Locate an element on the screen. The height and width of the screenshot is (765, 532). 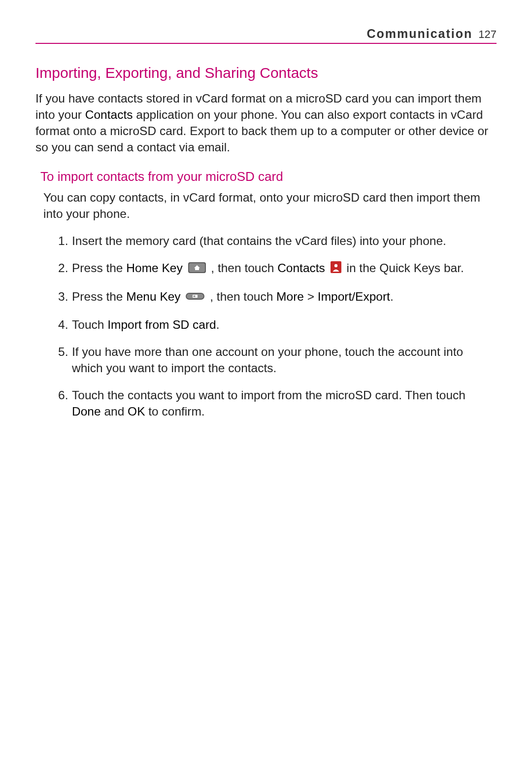
home-key-icon is located at coordinates (197, 269).